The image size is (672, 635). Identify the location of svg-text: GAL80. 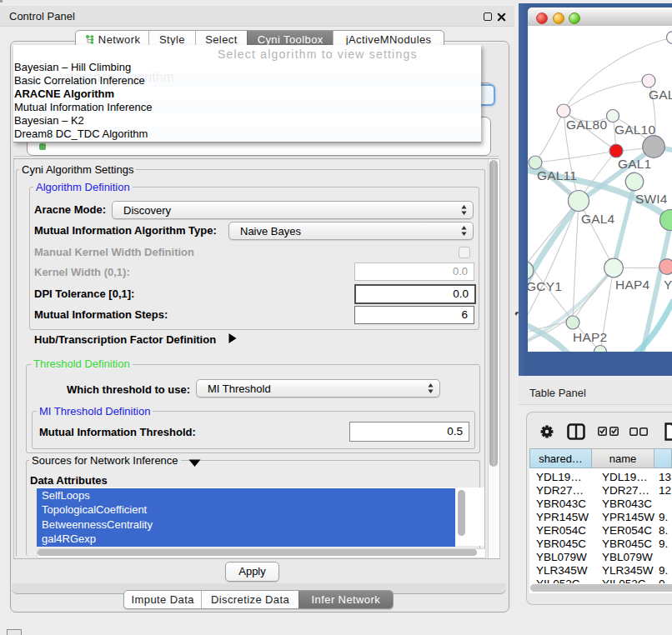
(587, 125).